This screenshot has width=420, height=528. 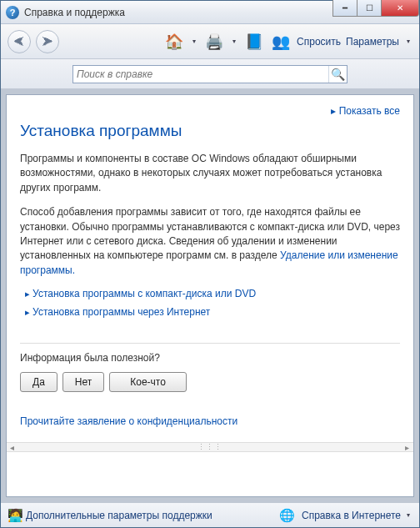 I want to click on params-link: Параметры, so click(x=372, y=42).